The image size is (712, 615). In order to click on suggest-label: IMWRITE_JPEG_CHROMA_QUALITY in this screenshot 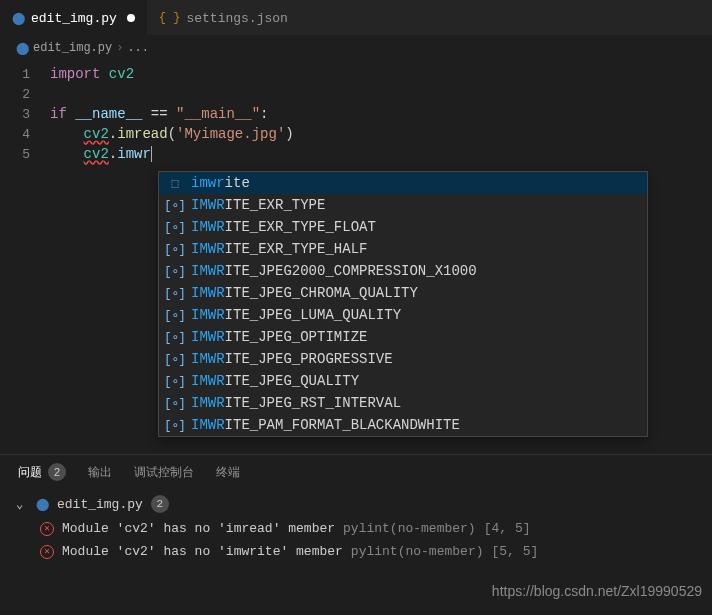, I will do `click(304, 293)`.